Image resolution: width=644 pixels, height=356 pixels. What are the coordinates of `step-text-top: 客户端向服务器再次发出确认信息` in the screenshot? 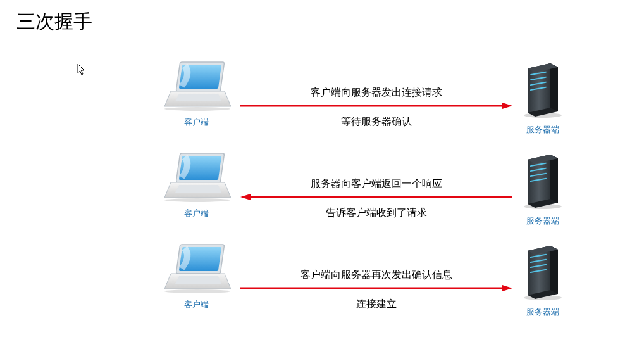 It's located at (376, 275).